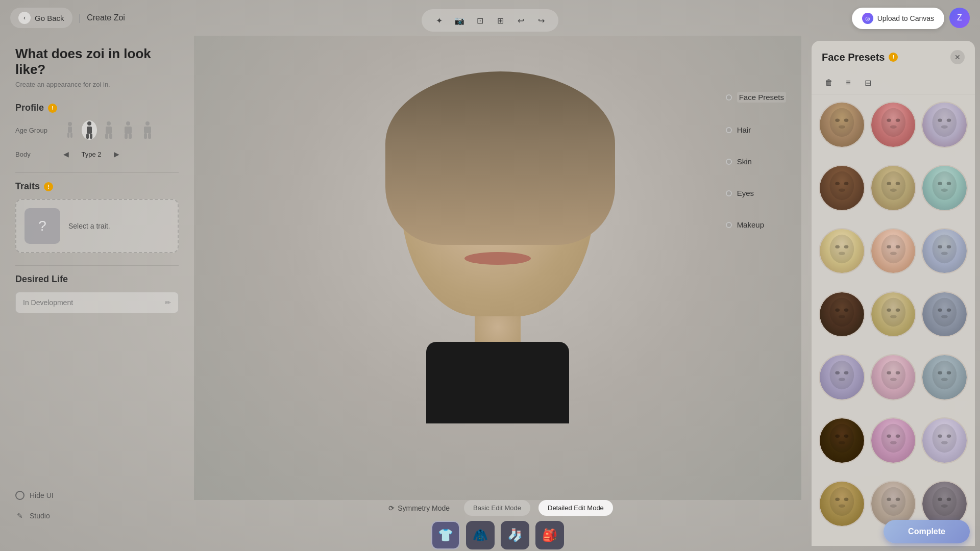  Describe the element at coordinates (89, 226) in the screenshot. I see `trait-select-text: Select a trait.` at that location.